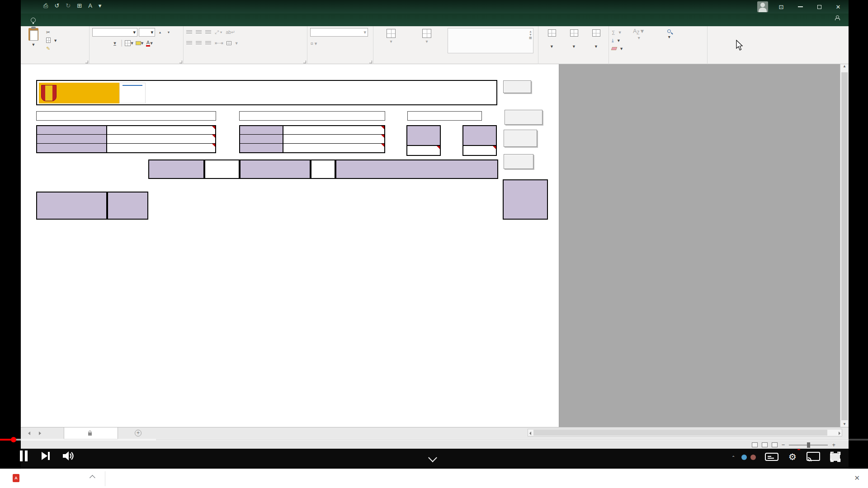 The width and height of the screenshot is (868, 488). Describe the element at coordinates (765, 445) in the screenshot. I see `page-layout-icon` at that location.